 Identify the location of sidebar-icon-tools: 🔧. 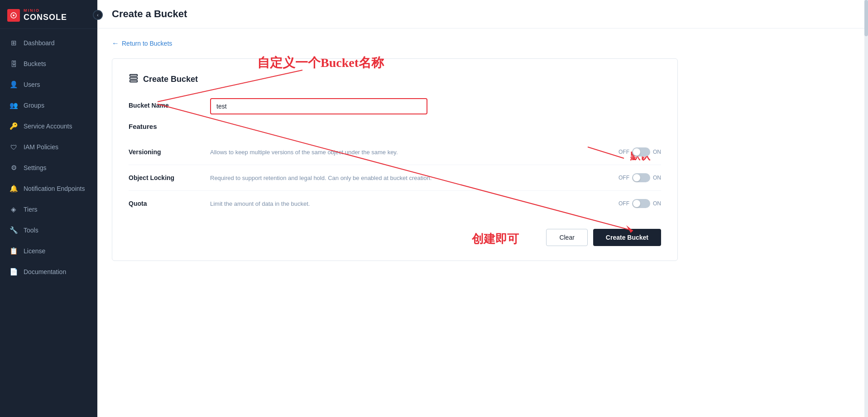
(14, 230).